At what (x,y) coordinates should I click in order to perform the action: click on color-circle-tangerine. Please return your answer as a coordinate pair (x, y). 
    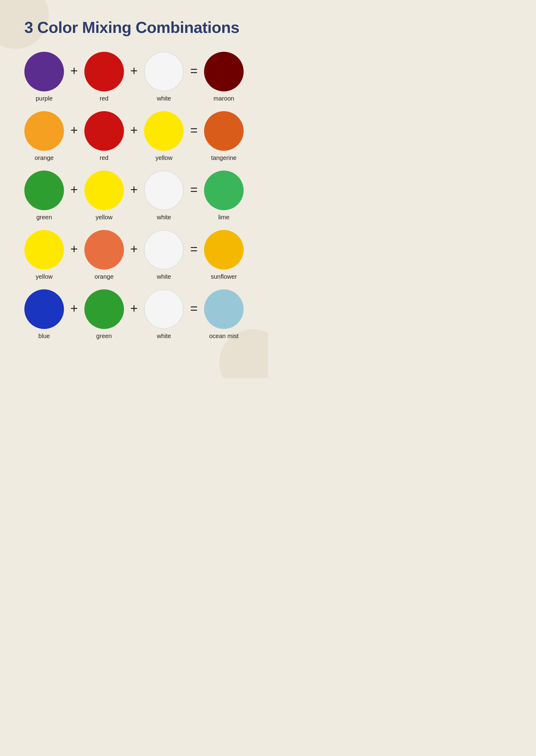
    Looking at the image, I should click on (224, 131).